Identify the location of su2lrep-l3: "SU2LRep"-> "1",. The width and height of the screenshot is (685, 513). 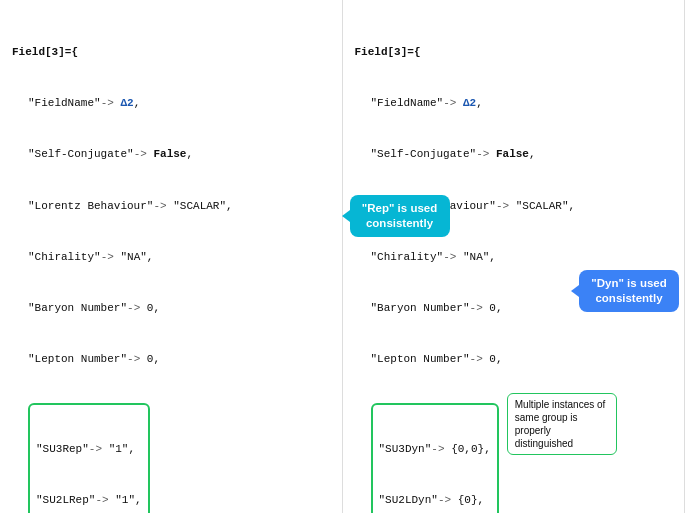
(89, 500).